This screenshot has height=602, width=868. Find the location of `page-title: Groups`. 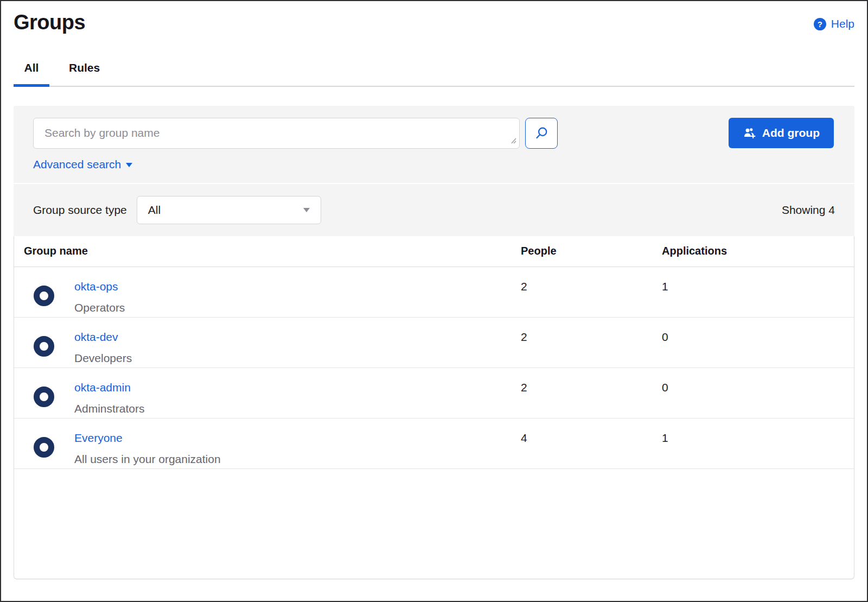

page-title: Groups is located at coordinates (49, 23).